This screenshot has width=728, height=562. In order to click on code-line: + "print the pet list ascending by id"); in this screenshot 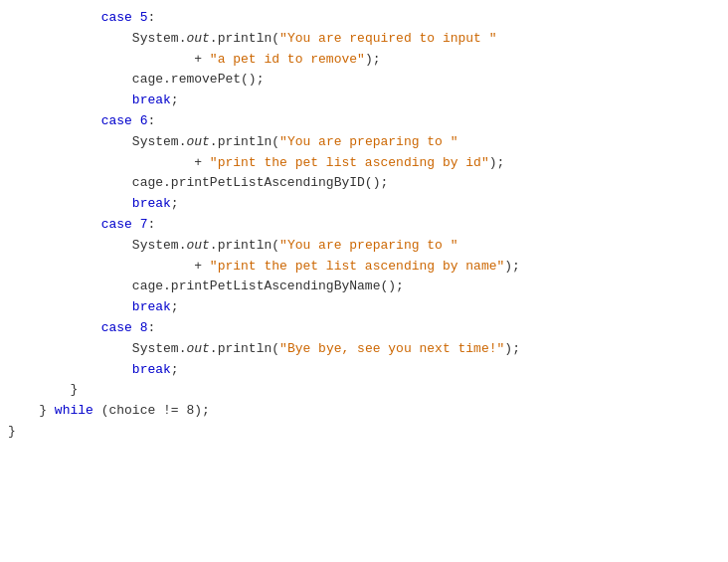, I will do `click(364, 163)`.